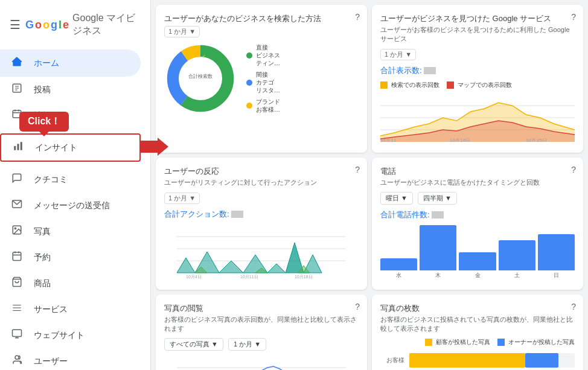 The width and height of the screenshot is (588, 370). I want to click on phone-filter1: 曜日 ▼, so click(397, 198).